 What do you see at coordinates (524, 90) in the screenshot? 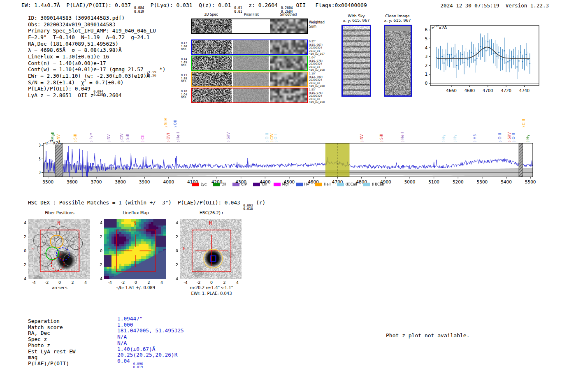
I see `svg-text: 4740` at bounding box center [524, 90].